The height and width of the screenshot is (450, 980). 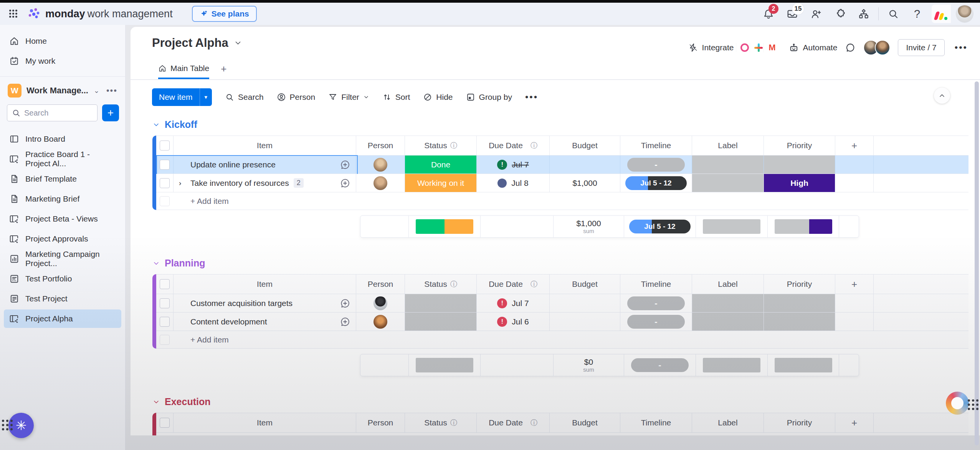 I want to click on add-board-button: +, so click(x=111, y=113).